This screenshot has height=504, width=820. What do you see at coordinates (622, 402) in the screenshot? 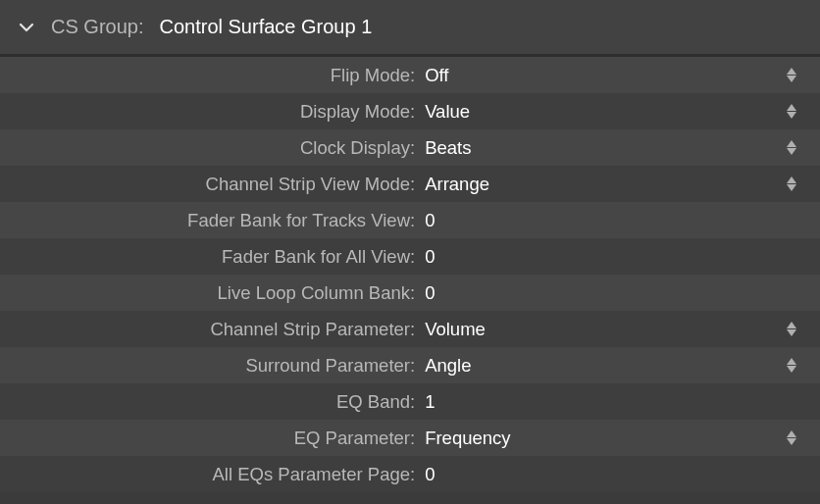
I see `parameter-value: 1` at bounding box center [622, 402].